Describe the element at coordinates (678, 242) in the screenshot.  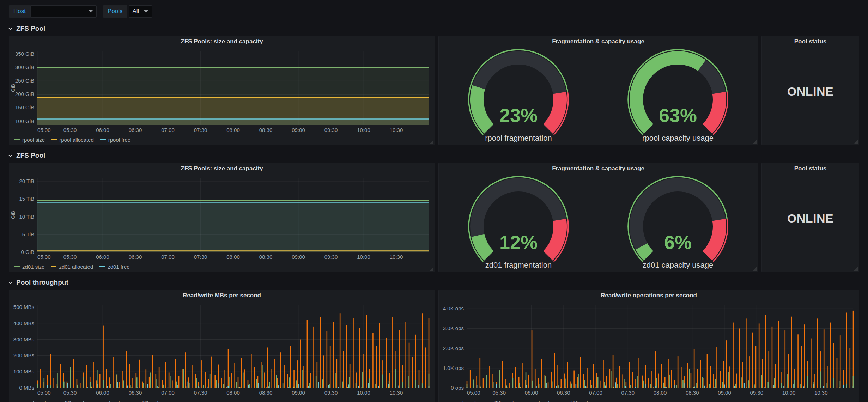
I see `gauge-value: 6%` at that location.